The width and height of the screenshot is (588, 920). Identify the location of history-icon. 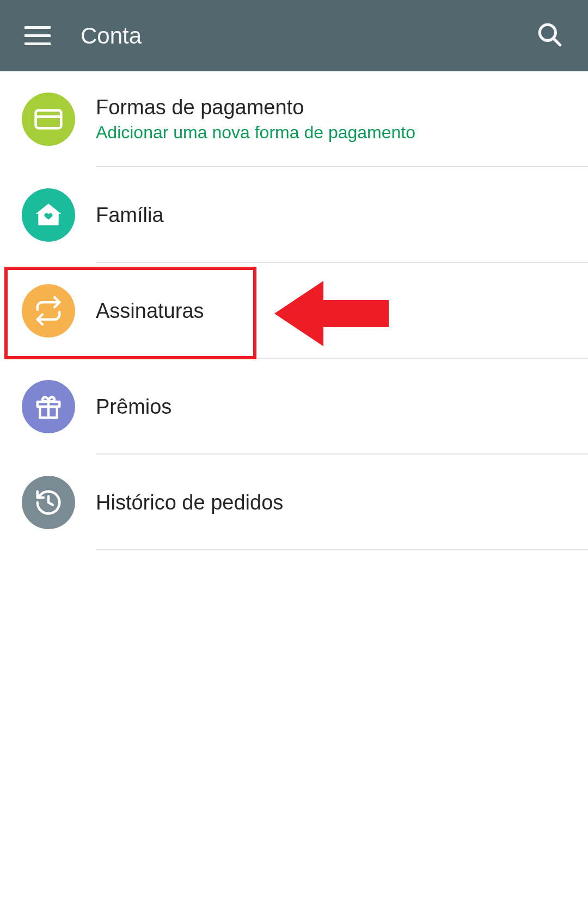
(48, 502).